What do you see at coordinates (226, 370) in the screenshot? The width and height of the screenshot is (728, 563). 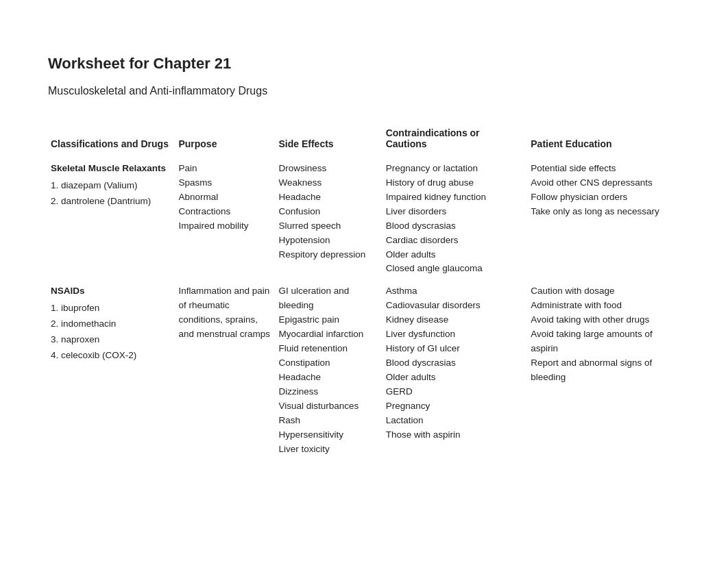 I see `cell-purpose: Inflammation and pain of rheumatic condi…` at bounding box center [226, 370].